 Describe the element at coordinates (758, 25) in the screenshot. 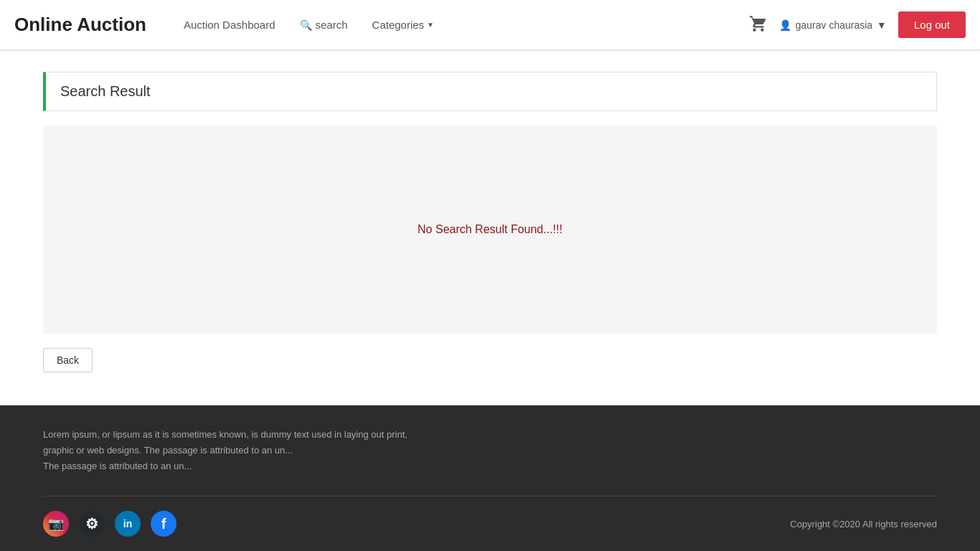

I see `cart-button` at that location.